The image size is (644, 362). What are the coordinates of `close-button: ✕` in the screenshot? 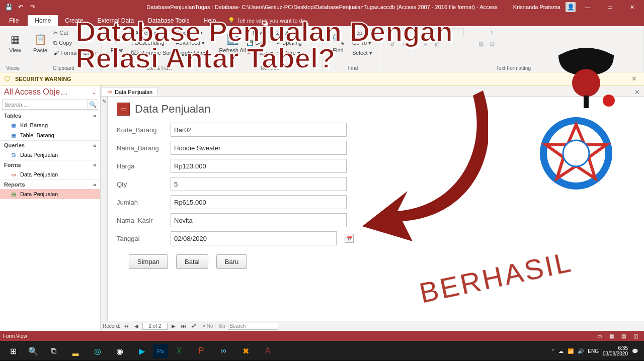 It's located at (632, 7).